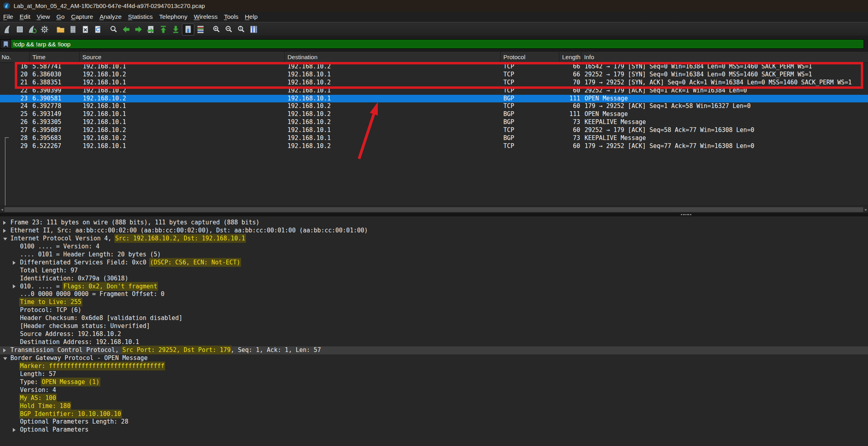 The width and height of the screenshot is (868, 446). I want to click on column-header-length: Length, so click(570, 57).